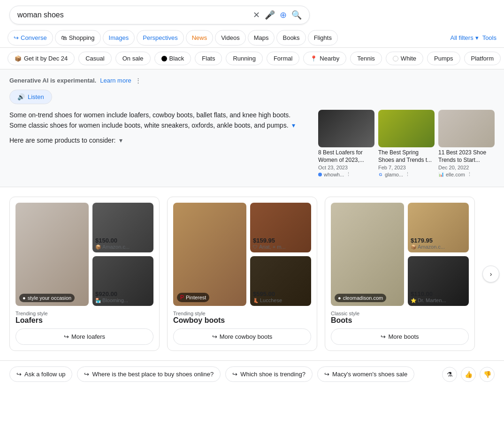  What do you see at coordinates (468, 374) in the screenshot?
I see `thumbsup-button: 👍` at bounding box center [468, 374].